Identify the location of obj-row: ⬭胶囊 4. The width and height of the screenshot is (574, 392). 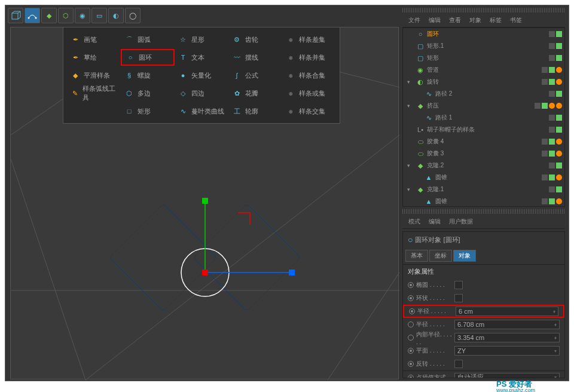
(484, 142).